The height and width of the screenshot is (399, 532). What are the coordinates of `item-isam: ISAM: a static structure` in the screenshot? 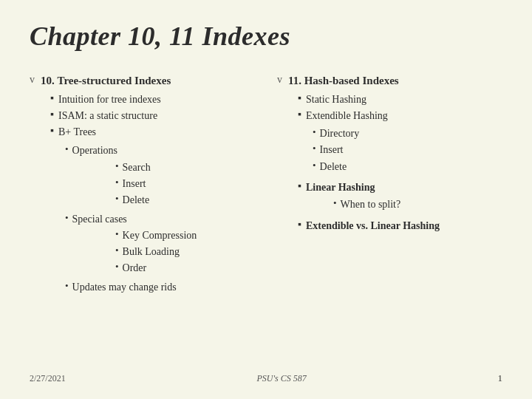 It's located at (108, 116).